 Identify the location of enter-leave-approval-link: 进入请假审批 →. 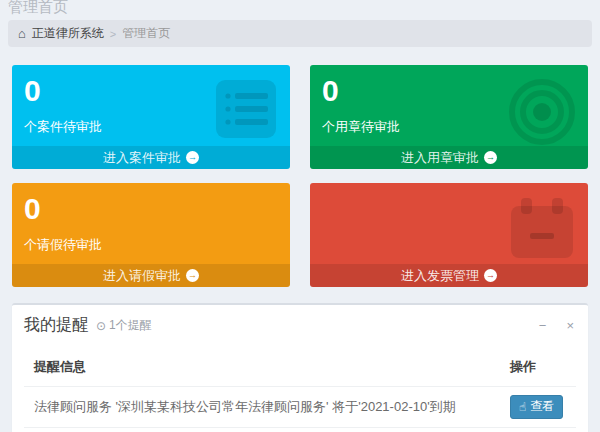
(151, 276).